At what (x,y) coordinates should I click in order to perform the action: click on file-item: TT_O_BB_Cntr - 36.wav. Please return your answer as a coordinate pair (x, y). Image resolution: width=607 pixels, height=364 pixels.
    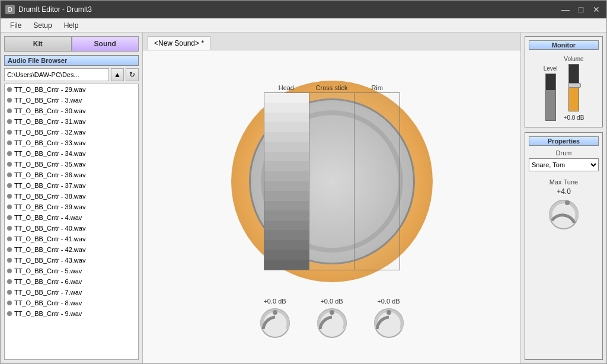
    Looking at the image, I should click on (71, 175).